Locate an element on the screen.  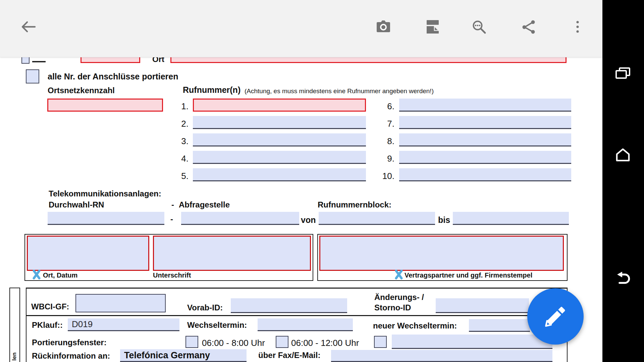
ortsnetzkennzahl-field is located at coordinates (105, 105).